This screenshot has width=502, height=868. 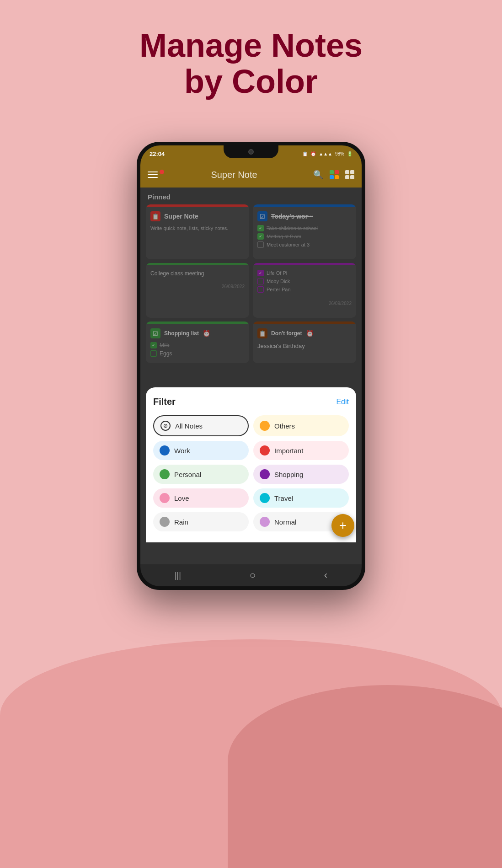 What do you see at coordinates (201, 498) in the screenshot?
I see `filter-love: Love` at bounding box center [201, 498].